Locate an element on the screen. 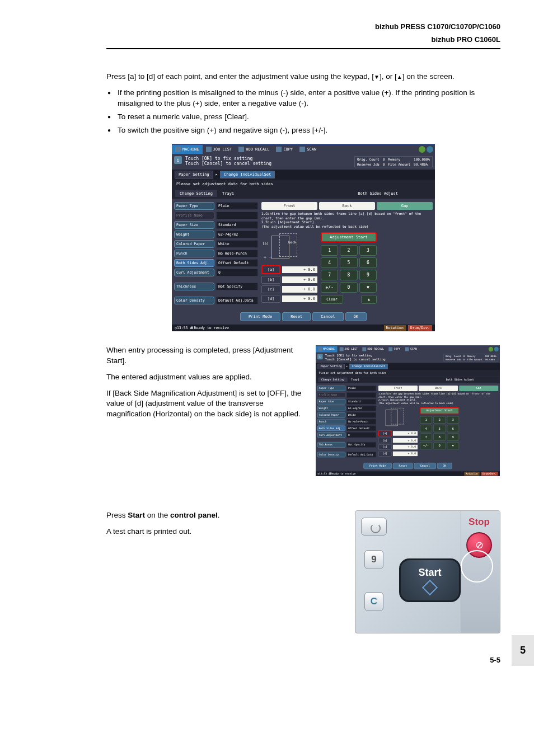 This screenshot has height=756, width=534. weight-button: Weight is located at coordinates (194, 234).